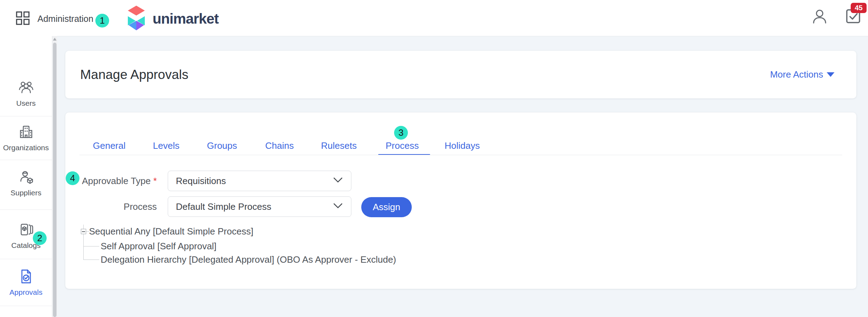 The height and width of the screenshot is (317, 868). Describe the element at coordinates (26, 177) in the screenshot. I see `suppliers-icon` at that location.